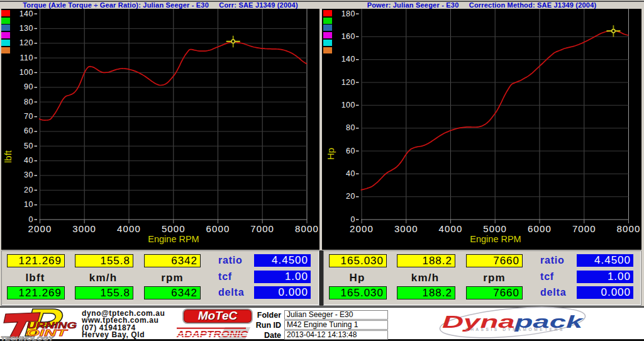  What do you see at coordinates (515, 330) in the screenshot?
I see `svg-text: CHASSIS DYNAMOMETERS` at bounding box center [515, 330].